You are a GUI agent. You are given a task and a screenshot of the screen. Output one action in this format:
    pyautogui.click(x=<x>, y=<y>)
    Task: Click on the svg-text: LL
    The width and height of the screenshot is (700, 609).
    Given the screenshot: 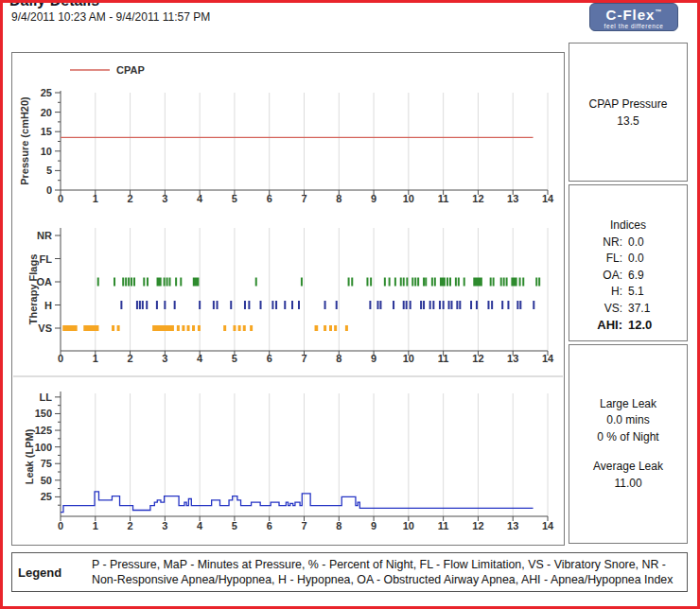 What is the action you would take?
    pyautogui.click(x=46, y=397)
    